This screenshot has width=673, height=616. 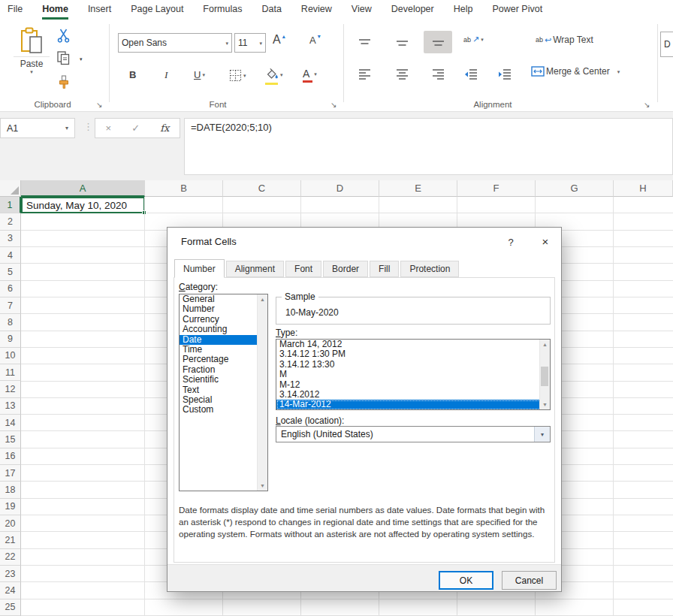 What do you see at coordinates (282, 75) in the screenshot?
I see `fill-color-dropdown-icon: ▾` at bounding box center [282, 75].